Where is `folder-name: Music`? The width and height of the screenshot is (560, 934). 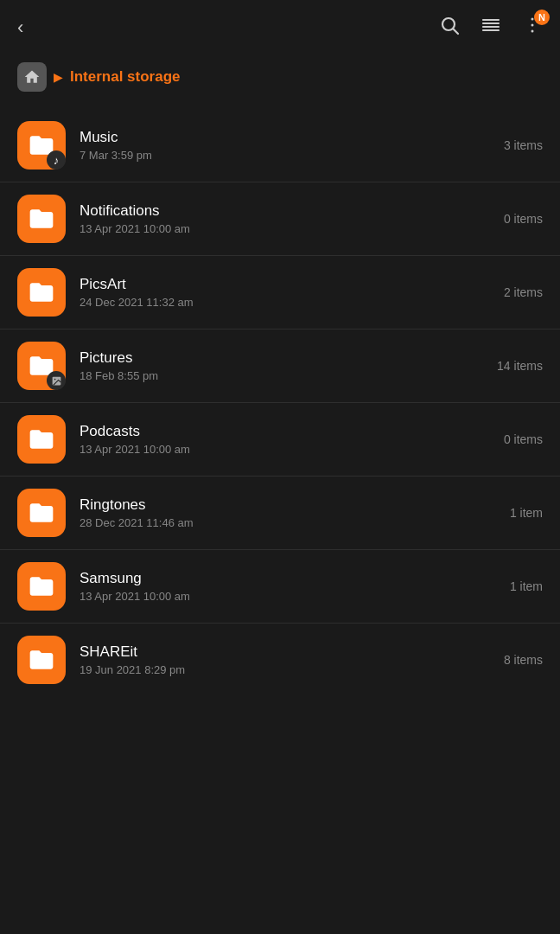 folder-name: Music is located at coordinates (281, 138).